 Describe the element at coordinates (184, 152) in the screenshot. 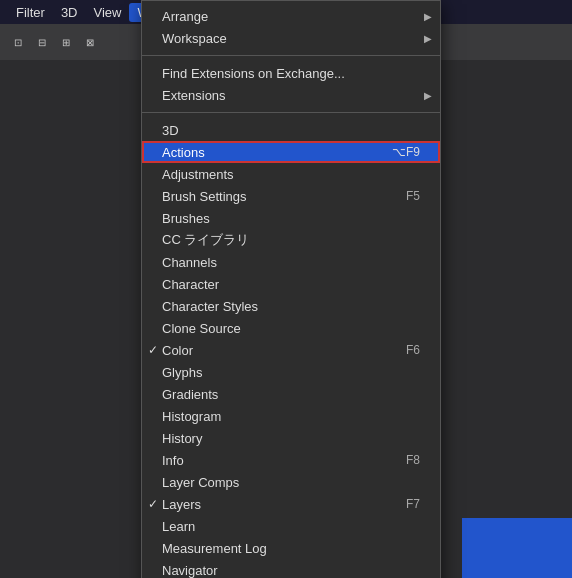

I see `menu-item-actions-label: Actions` at that location.